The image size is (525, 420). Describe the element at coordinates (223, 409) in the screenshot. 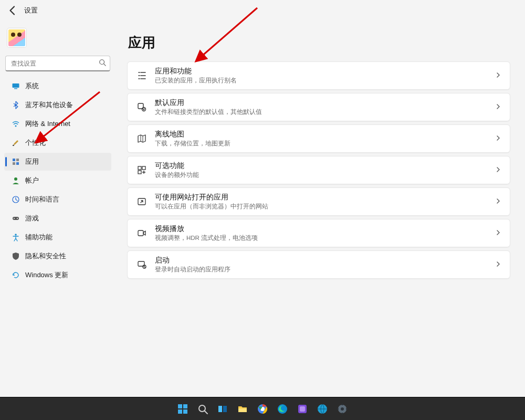

I see `taskbar-taskview` at that location.